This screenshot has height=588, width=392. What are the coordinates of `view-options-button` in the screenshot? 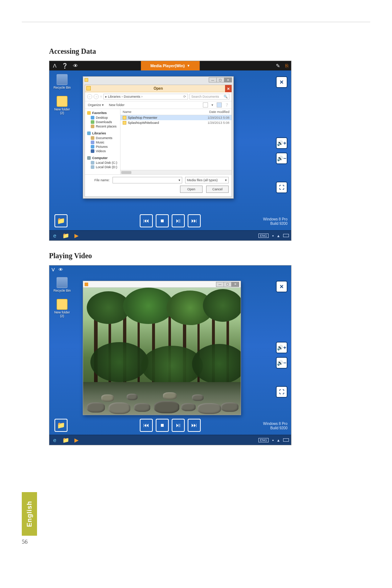 It's located at (205, 105).